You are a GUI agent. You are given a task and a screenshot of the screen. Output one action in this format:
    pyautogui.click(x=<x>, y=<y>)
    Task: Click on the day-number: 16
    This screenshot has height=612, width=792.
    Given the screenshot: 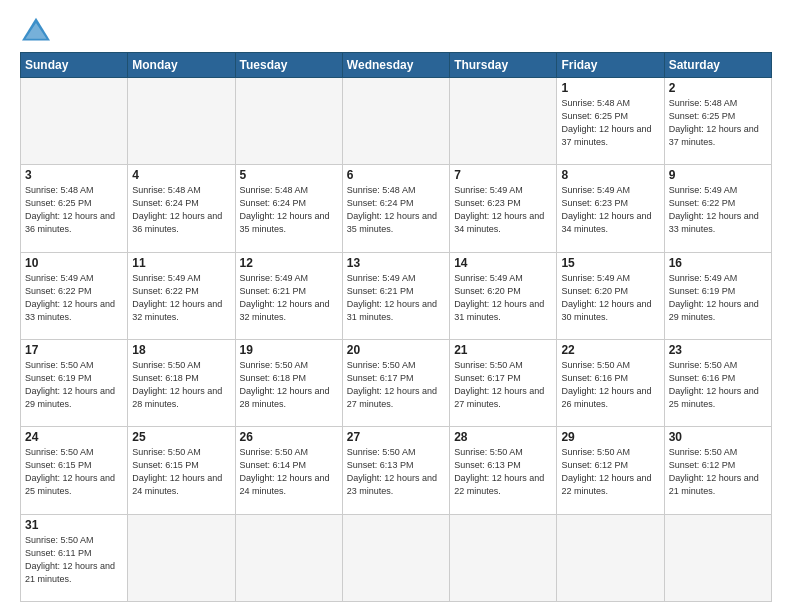 What is the action you would take?
    pyautogui.click(x=718, y=263)
    